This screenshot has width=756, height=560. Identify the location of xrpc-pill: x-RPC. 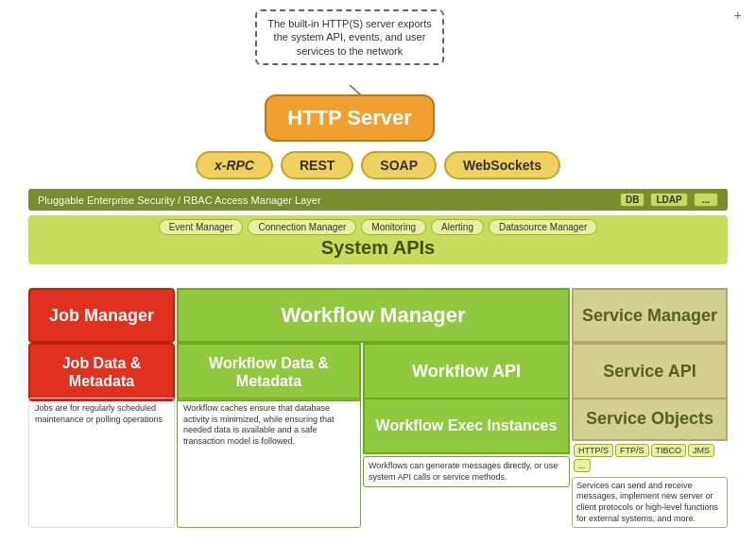
(234, 165).